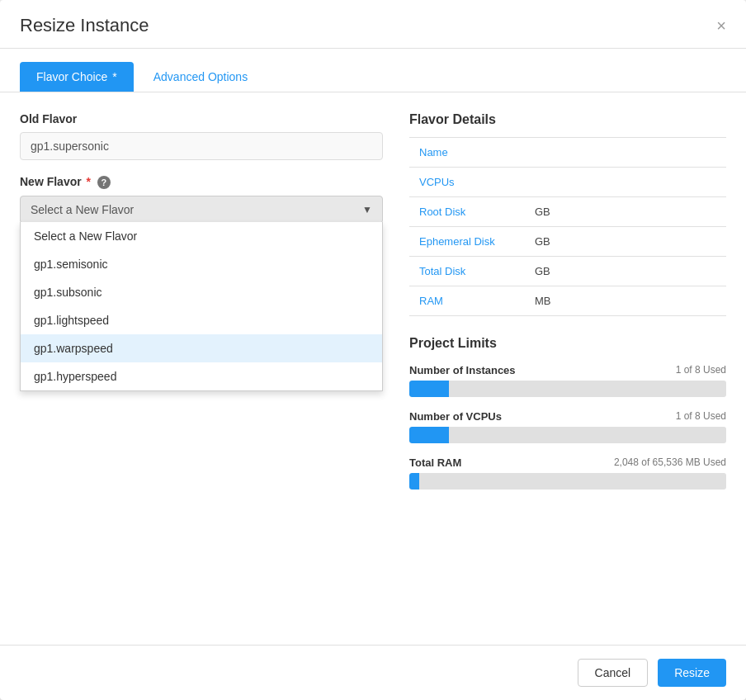 The height and width of the screenshot is (700, 746). I want to click on new-flavor-label: New Flavor * ?, so click(201, 182).